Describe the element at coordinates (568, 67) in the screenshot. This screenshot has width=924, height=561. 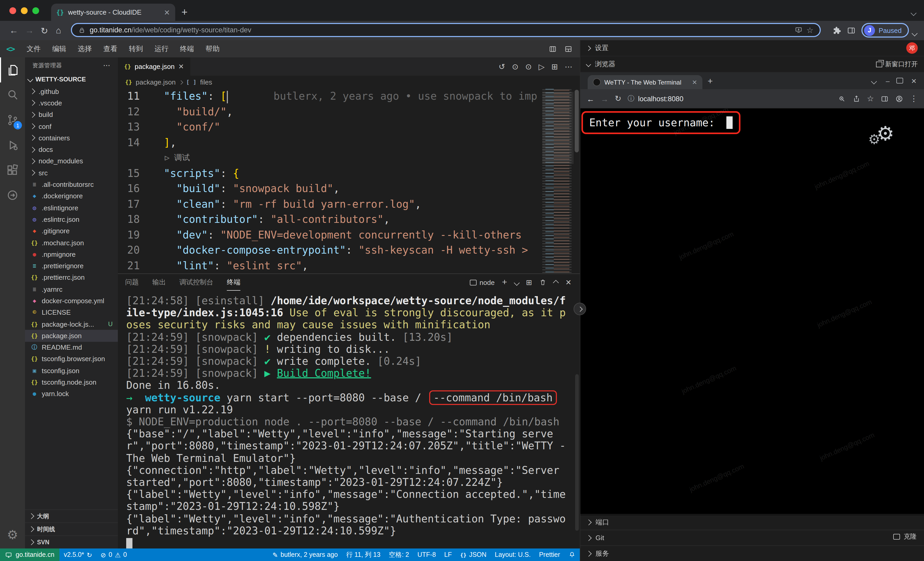
I see `more-actions-icon: ⋯` at that location.